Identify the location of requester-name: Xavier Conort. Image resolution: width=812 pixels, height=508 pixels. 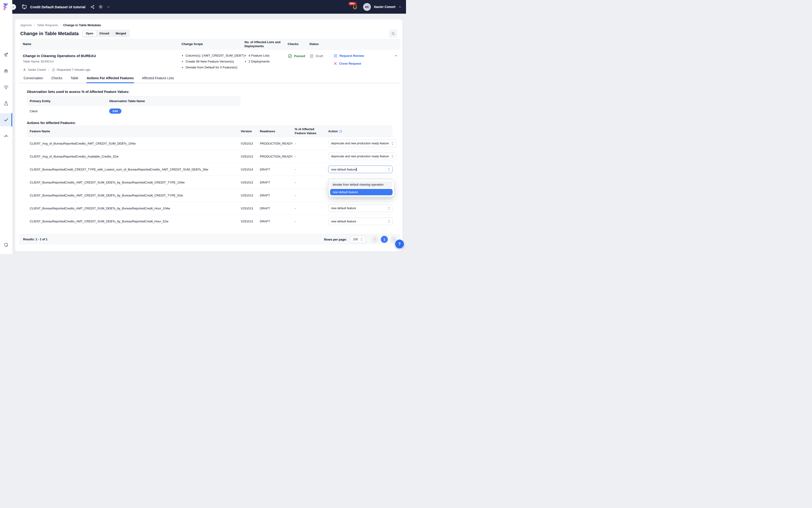
(37, 70).